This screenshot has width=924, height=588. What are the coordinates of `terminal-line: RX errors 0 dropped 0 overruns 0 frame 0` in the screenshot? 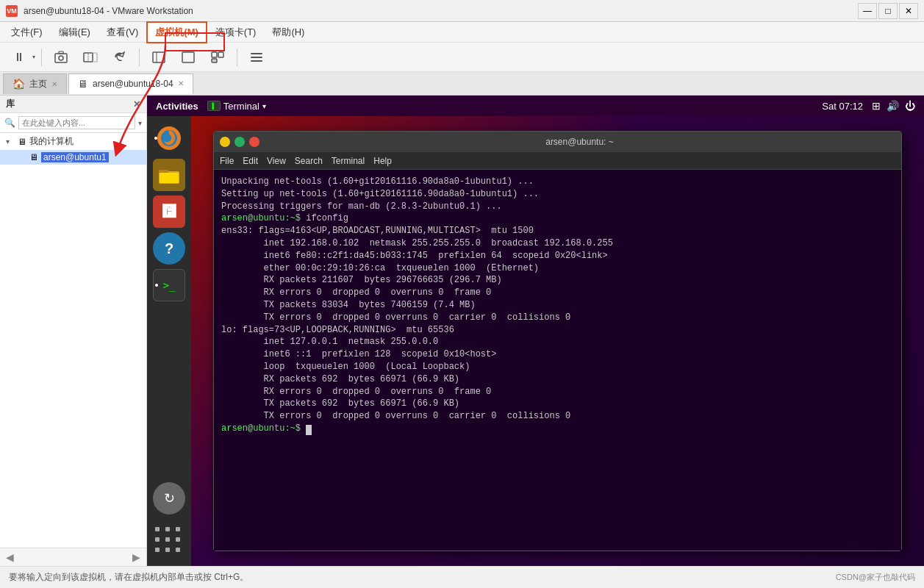 It's located at (557, 392).